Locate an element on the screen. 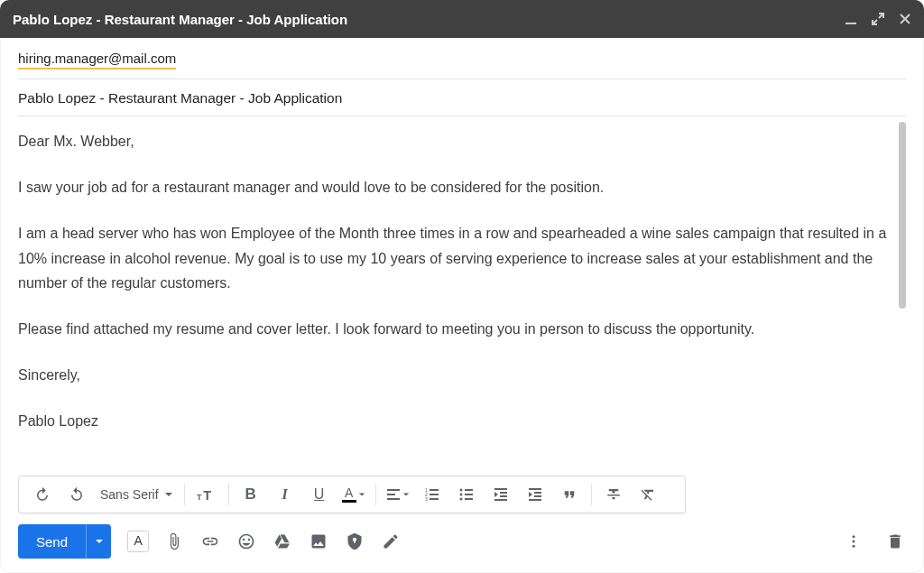  bottom-bar: Send A is located at coordinates (462, 547).